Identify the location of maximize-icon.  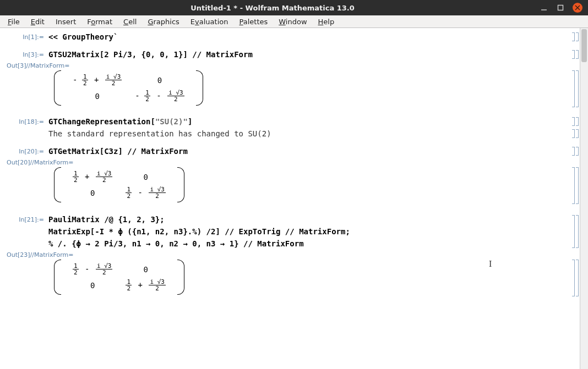
(560, 8).